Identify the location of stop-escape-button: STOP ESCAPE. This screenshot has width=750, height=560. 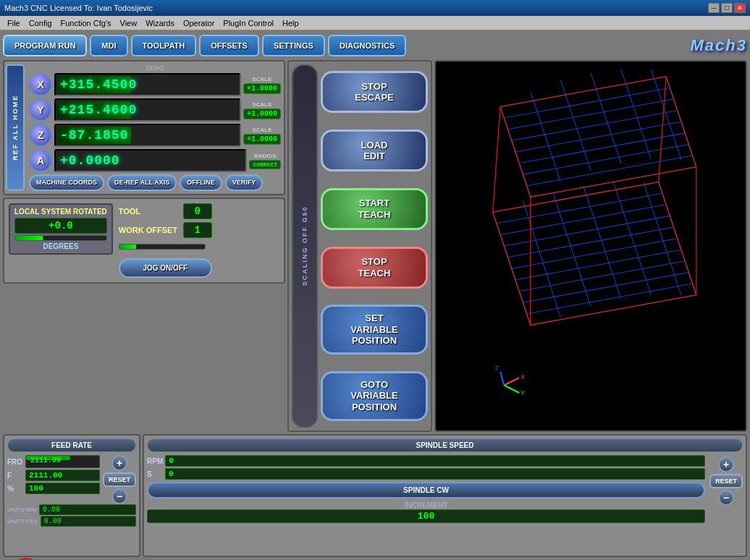
(374, 92).